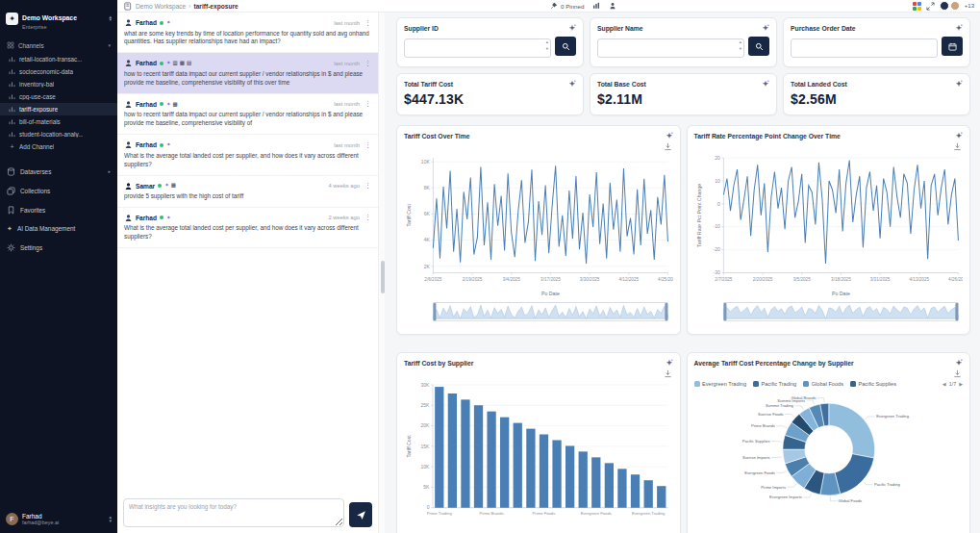 Image resolution: width=980 pixels, height=533 pixels. I want to click on tariff-cost-brush, so click(539, 312).